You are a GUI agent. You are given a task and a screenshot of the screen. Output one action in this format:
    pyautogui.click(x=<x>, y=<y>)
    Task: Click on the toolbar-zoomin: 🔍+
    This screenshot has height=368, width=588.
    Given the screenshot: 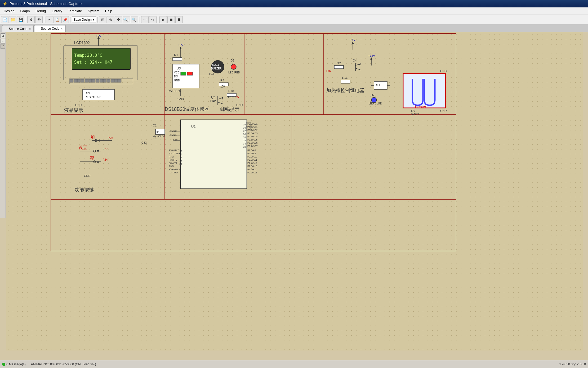 What is the action you would take?
    pyautogui.click(x=127, y=20)
    